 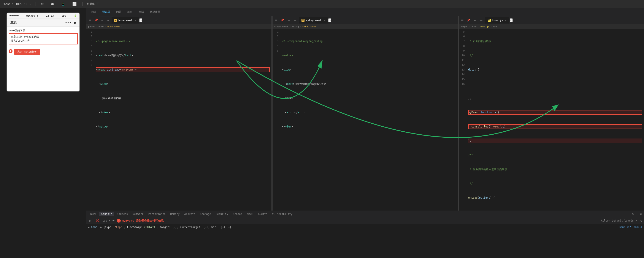 I want to click on tab-mytag-wxml: W mytag.wxml ✕, so click(x=313, y=20).